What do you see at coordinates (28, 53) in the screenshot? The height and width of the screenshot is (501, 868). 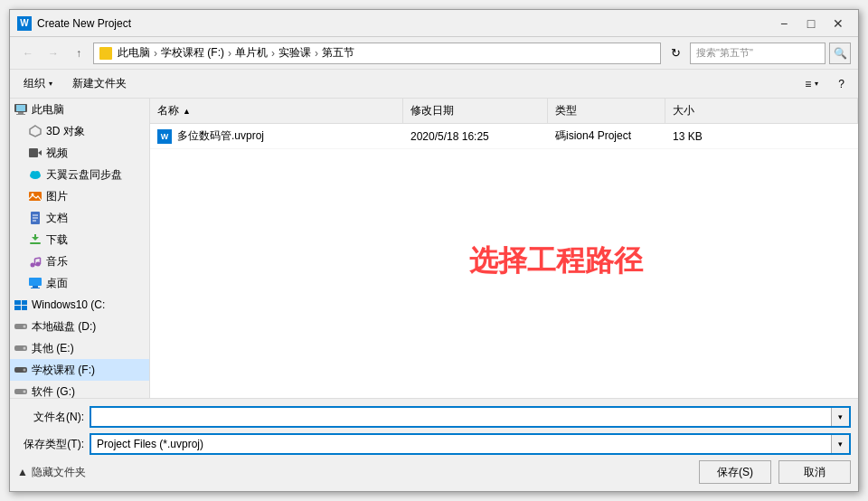 I see `back-button: ←` at bounding box center [28, 53].